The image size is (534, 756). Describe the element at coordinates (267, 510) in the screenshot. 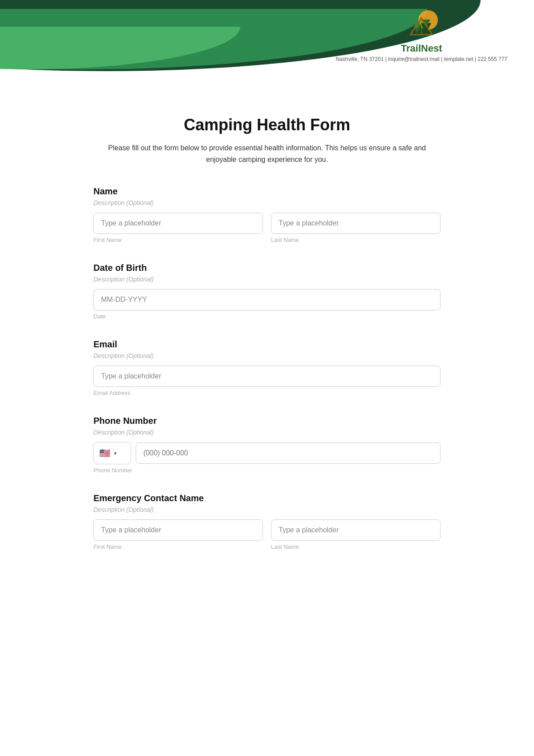

I see `emergency-contact-section-description: Description (Optional)` at that location.